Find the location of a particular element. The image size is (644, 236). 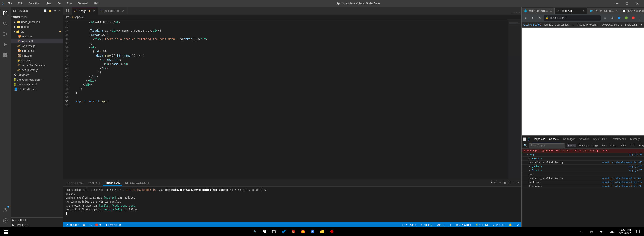

browser-tab-whm: 🌐 WHM [d51681812] List A... ✕ is located at coordinates (538, 11).